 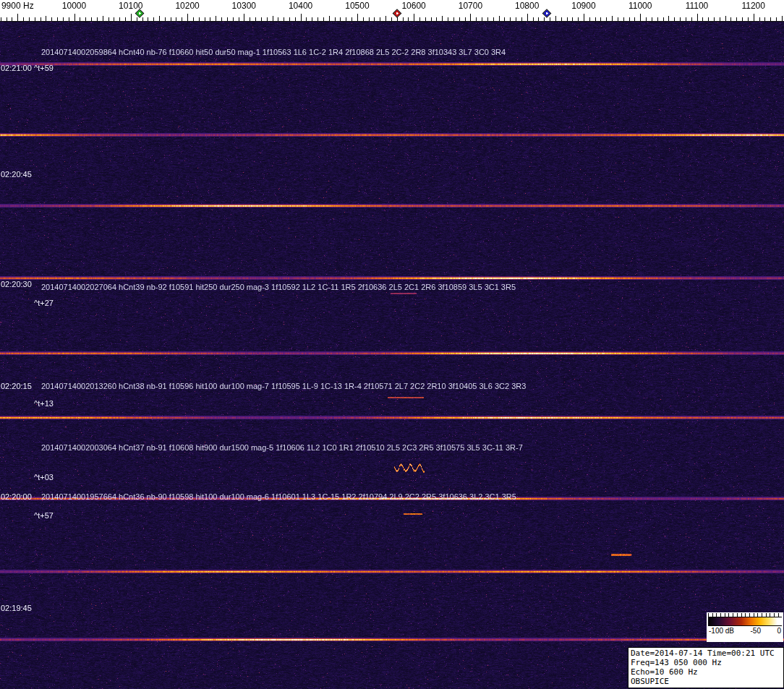 I want to click on colorbar-labels: -100 dB -50 0, so click(x=745, y=631).